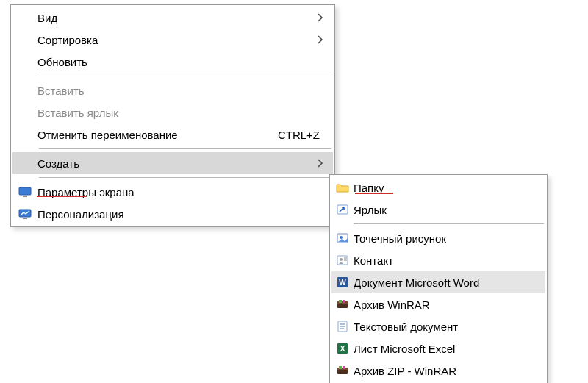 The image size is (588, 383). I want to click on menu-item-label: Контакт, so click(450, 260).